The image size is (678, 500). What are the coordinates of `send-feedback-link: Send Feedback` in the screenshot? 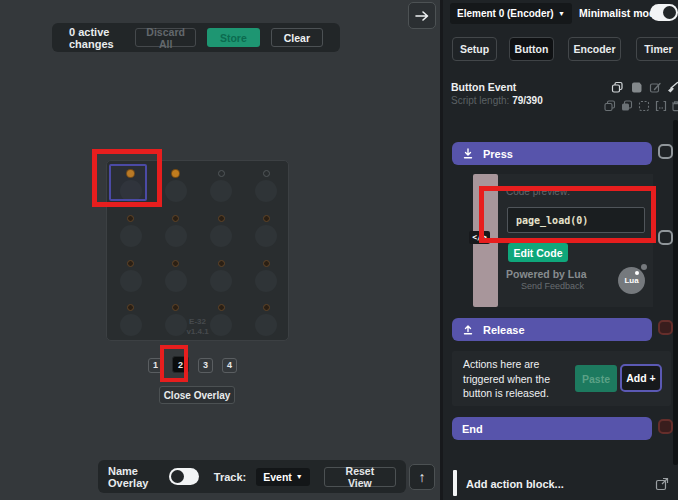 It's located at (552, 286).